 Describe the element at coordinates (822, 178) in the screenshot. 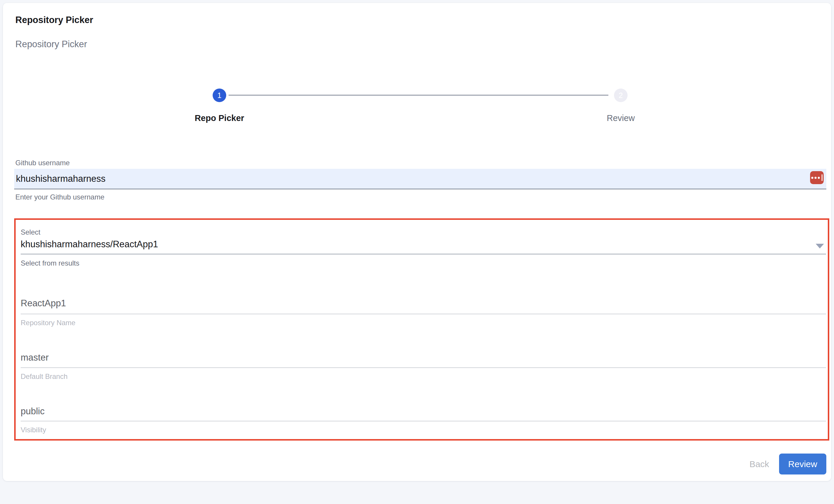

I see `lastpass-bar` at that location.